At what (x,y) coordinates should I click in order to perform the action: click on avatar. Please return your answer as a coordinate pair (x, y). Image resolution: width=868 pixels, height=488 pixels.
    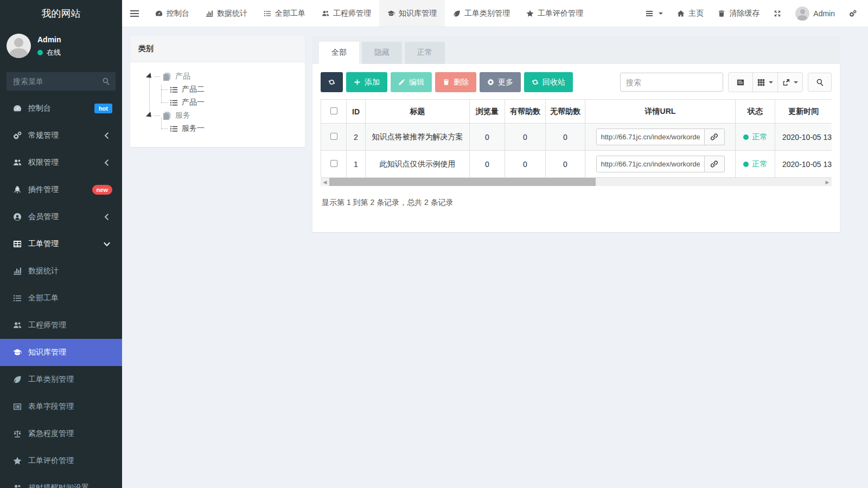
    Looking at the image, I should click on (18, 46).